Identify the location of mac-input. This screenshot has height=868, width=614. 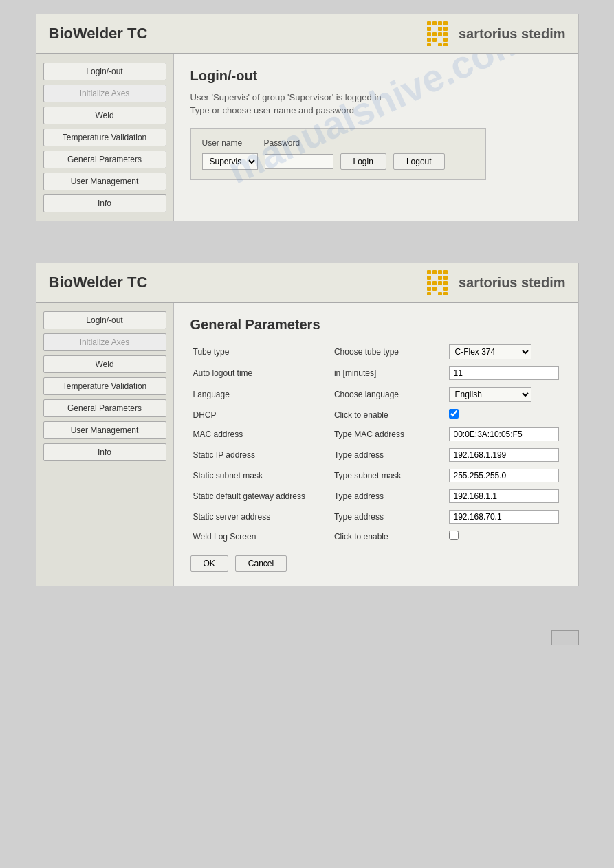
(504, 434).